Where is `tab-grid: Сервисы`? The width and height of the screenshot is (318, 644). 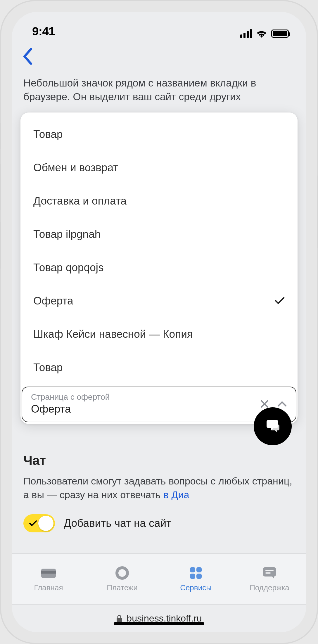 tab-grid: Сервисы is located at coordinates (196, 579).